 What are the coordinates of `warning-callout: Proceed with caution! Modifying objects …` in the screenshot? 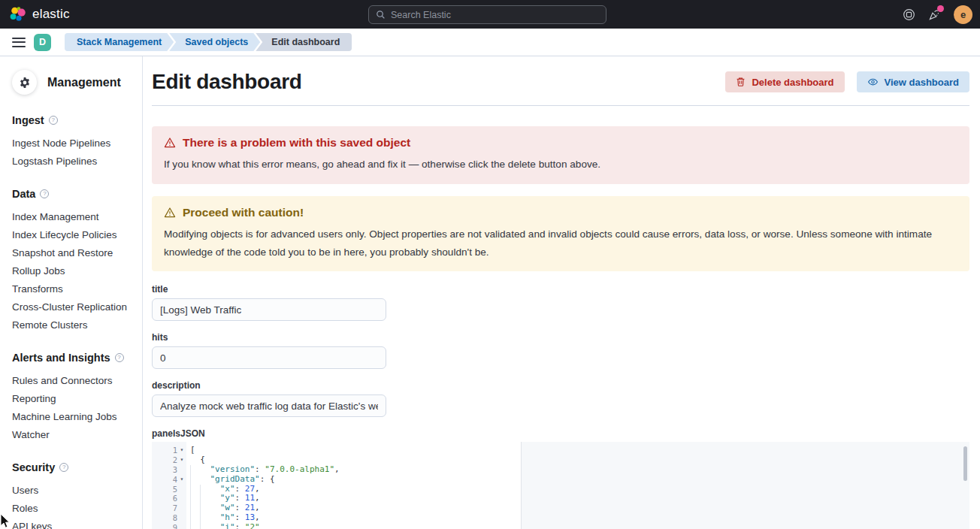 It's located at (561, 234).